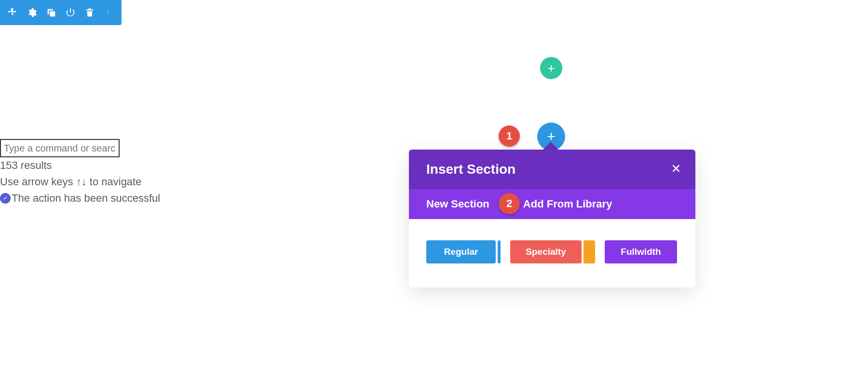 This screenshot has height=373, width=868. What do you see at coordinates (96, 182) in the screenshot?
I see `nav-hint: Use arrow keys ↑↓ to navigate` at bounding box center [96, 182].